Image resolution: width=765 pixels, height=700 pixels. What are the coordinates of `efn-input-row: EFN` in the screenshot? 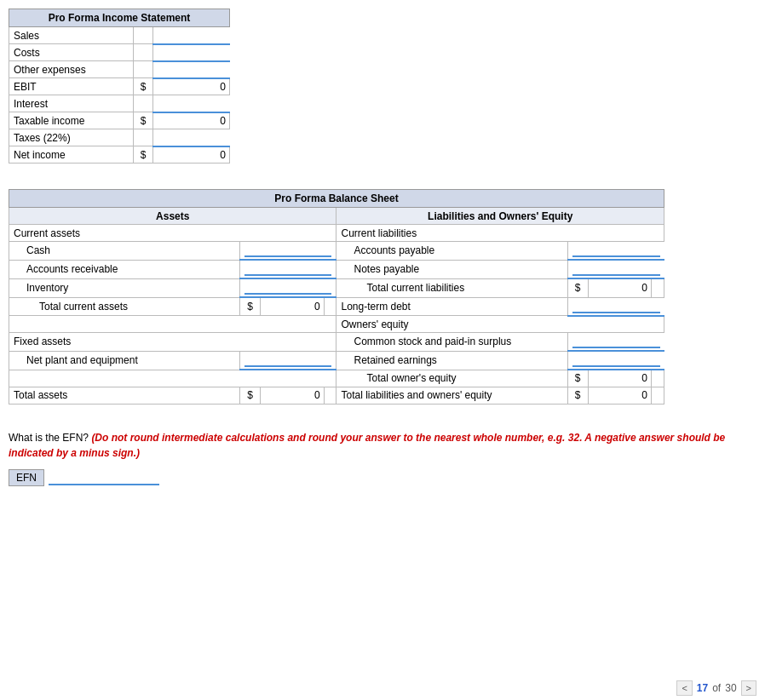 It's located at (382, 478).